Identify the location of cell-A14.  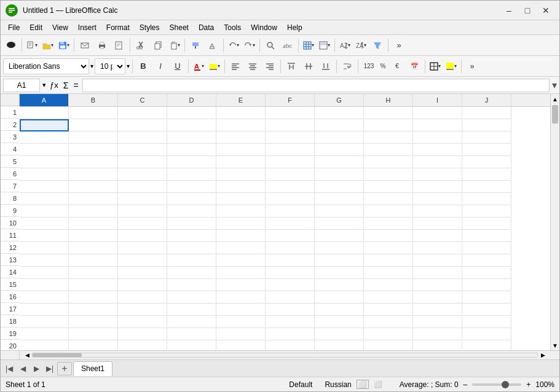
(44, 273).